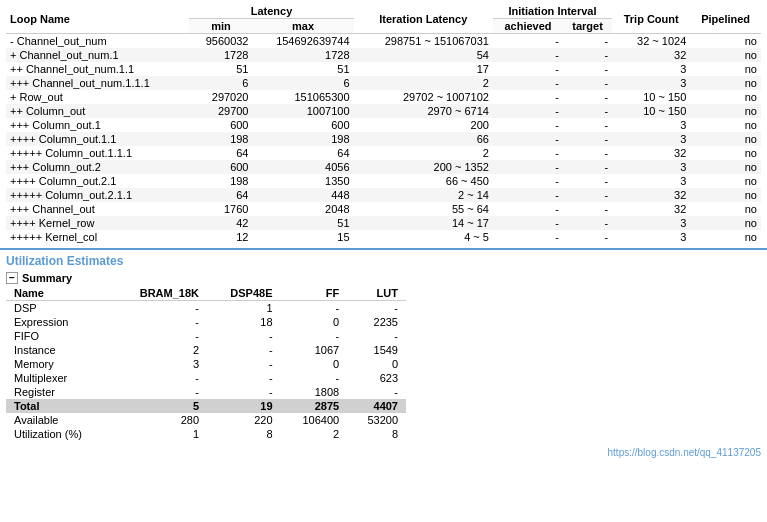  What do you see at coordinates (59, 364) in the screenshot?
I see `util-name-cell: Memory` at bounding box center [59, 364].